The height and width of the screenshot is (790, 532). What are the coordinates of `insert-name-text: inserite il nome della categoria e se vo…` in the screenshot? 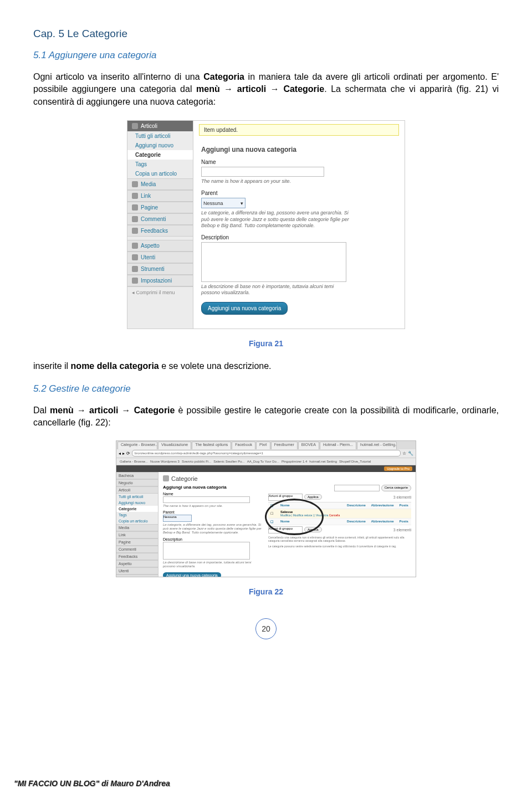 It's located at (266, 366).